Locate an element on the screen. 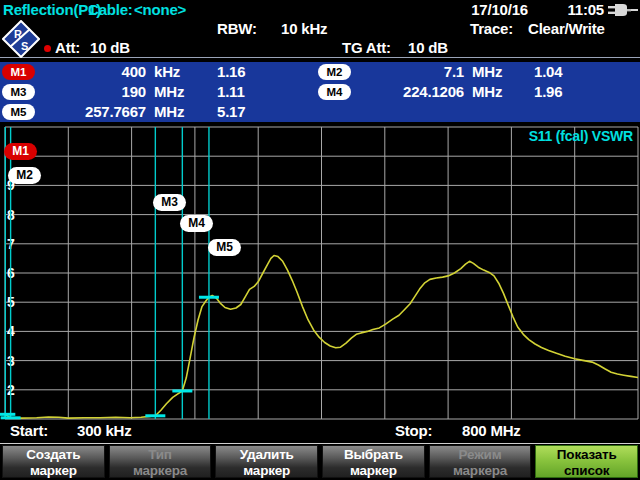 Image resolution: width=640 pixels, height=480 pixels. marker-badge-m2: M2 is located at coordinates (334, 72).